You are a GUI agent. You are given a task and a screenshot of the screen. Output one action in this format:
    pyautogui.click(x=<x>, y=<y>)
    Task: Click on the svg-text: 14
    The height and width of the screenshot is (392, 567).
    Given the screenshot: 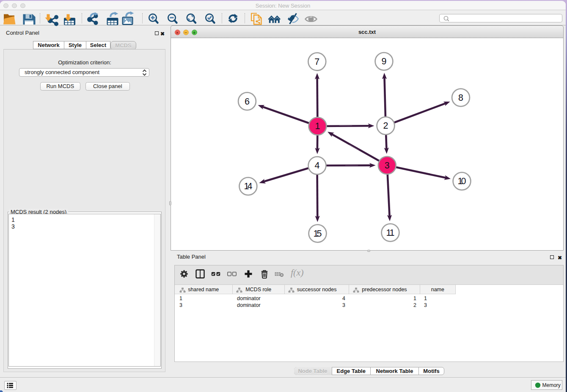 What is the action you would take?
    pyautogui.click(x=248, y=186)
    